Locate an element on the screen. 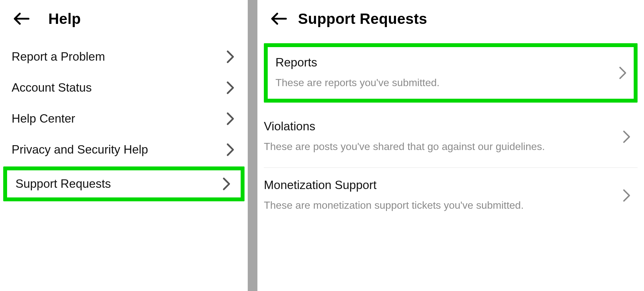 This screenshot has height=291, width=644. panel-divider is located at coordinates (253, 146).